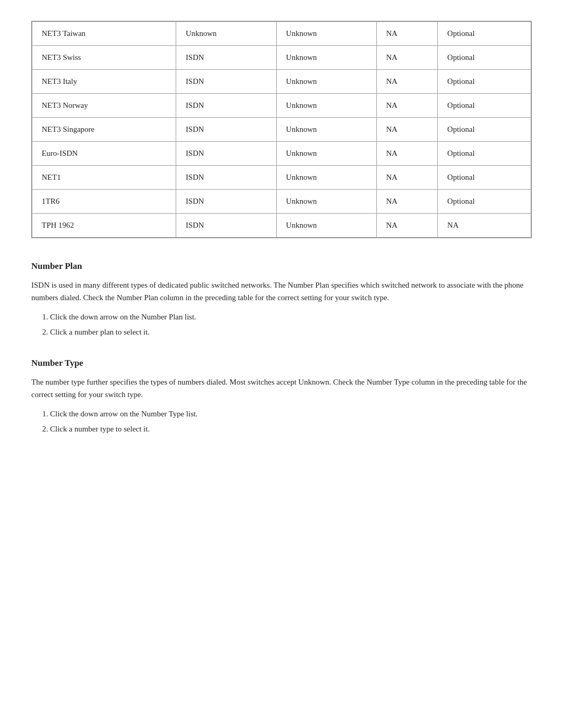 The image size is (563, 728). Describe the element at coordinates (282, 325) in the screenshot. I see `number-plan-steps: Click the down arrow on the Number Plan …` at that location.